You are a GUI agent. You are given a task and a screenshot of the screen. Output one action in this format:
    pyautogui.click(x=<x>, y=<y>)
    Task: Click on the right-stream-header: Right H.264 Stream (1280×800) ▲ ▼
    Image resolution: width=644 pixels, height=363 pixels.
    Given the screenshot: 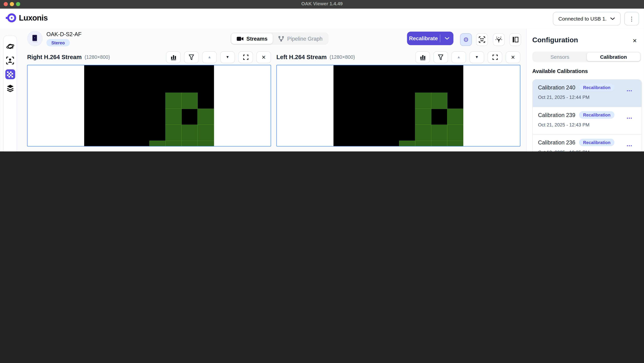 What is the action you would take?
    pyautogui.click(x=149, y=57)
    